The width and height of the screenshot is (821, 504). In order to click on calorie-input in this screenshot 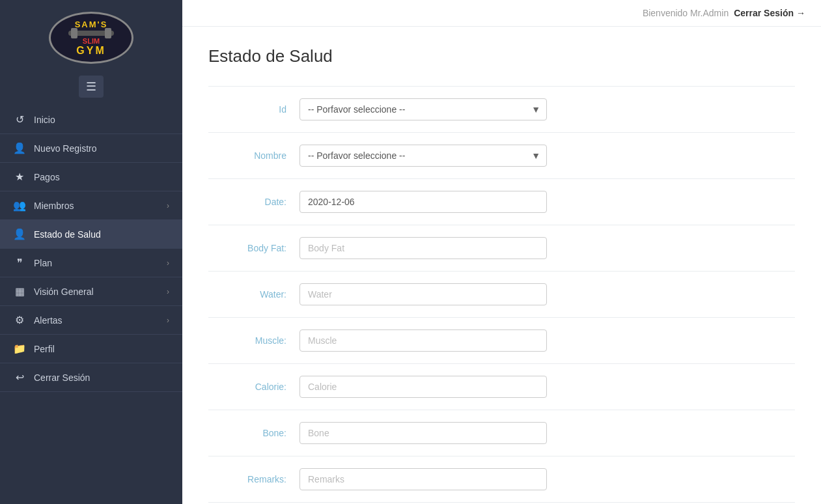, I will do `click(423, 387)`.